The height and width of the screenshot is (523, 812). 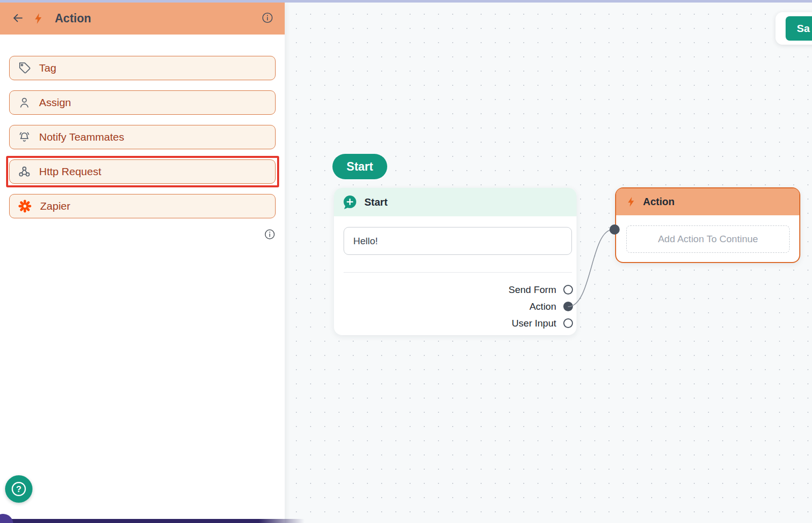 What do you see at coordinates (543, 307) in the screenshot?
I see `output-label: Action` at bounding box center [543, 307].